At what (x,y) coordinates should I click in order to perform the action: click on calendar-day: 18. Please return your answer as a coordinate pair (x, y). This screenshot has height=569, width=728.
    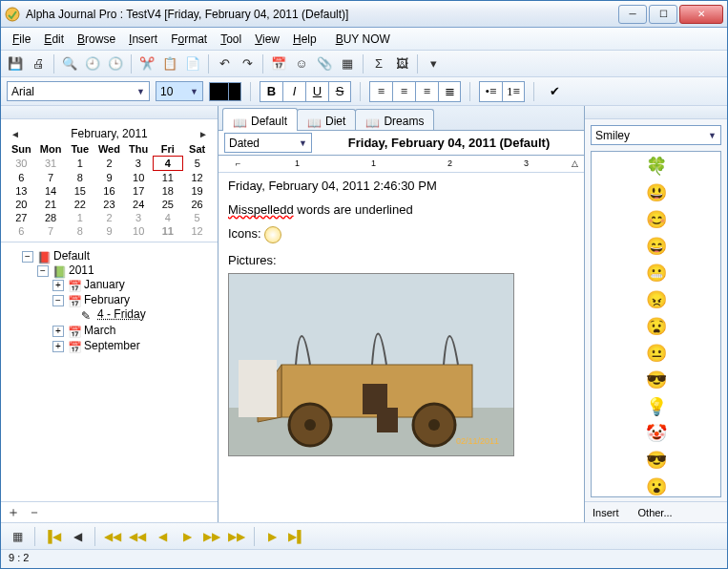
    Looking at the image, I should click on (168, 191).